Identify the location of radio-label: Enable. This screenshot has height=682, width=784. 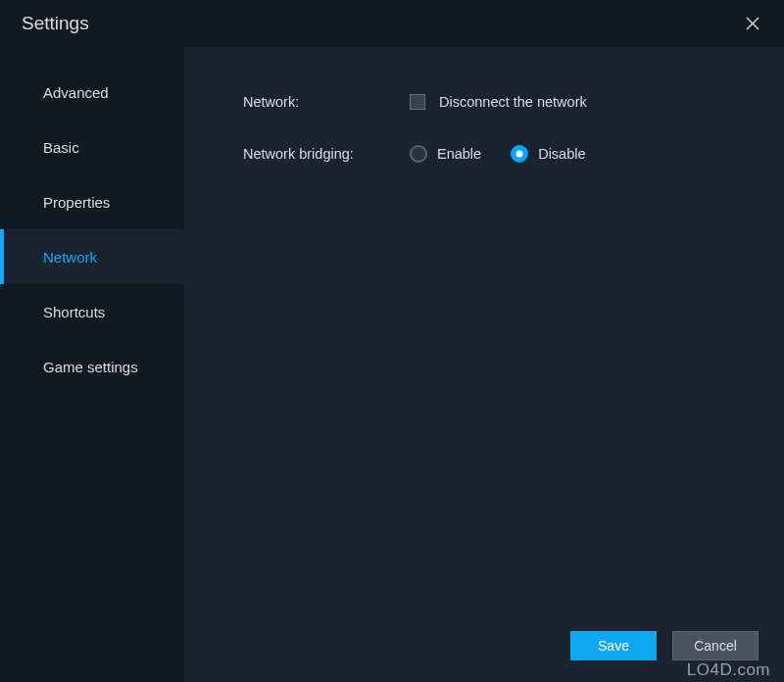
(459, 154).